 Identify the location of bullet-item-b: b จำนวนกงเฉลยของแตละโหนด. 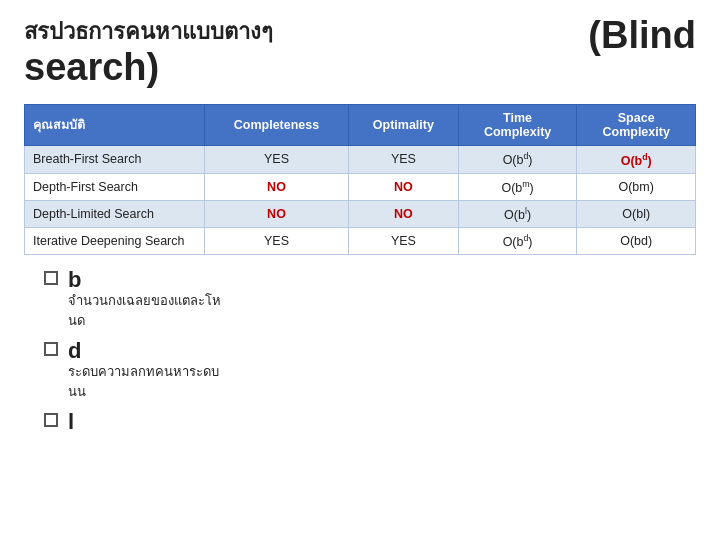
(370, 300).